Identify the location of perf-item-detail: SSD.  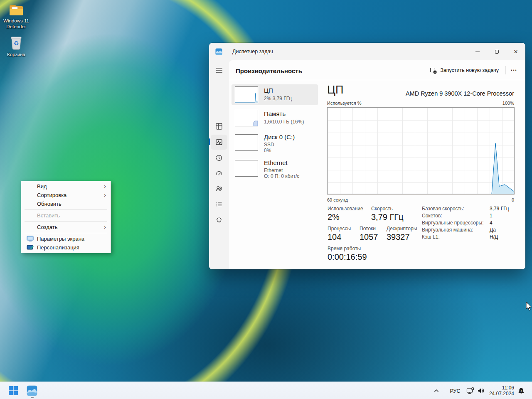
(269, 145).